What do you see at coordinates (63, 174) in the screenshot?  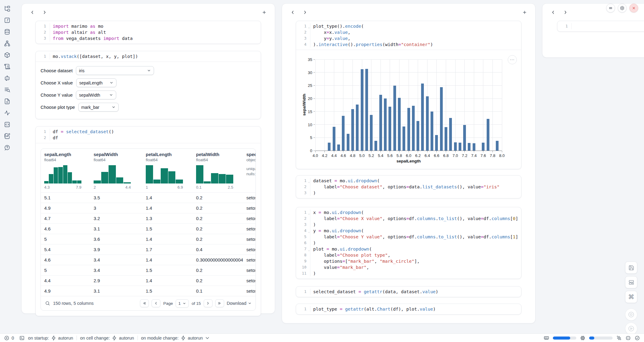 I see `column-histogram` at bounding box center [63, 174].